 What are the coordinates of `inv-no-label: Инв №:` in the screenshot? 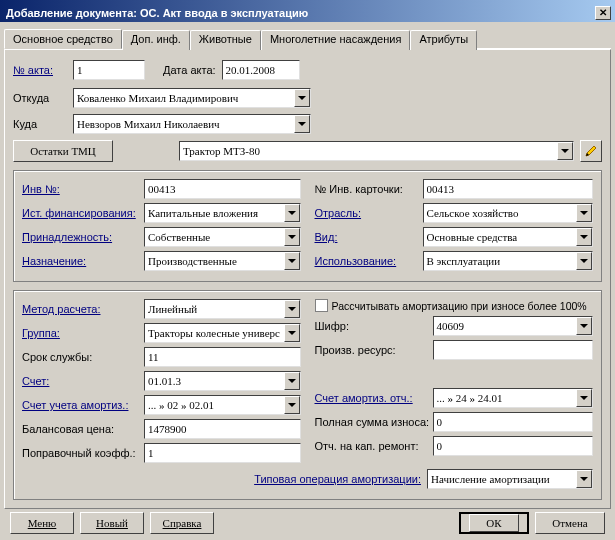 It's located at (83, 189).